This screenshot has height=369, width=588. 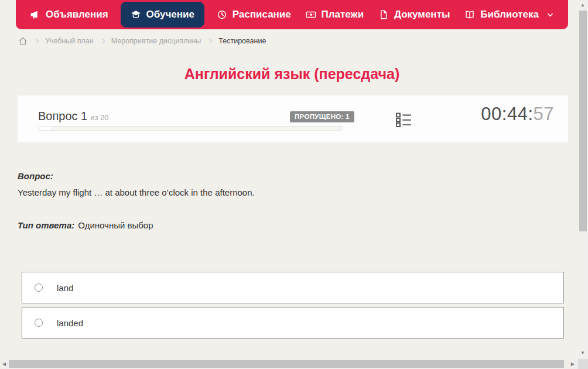 What do you see at coordinates (583, 353) in the screenshot?
I see `scroll-down-arrow-icon: ▼` at bounding box center [583, 353].